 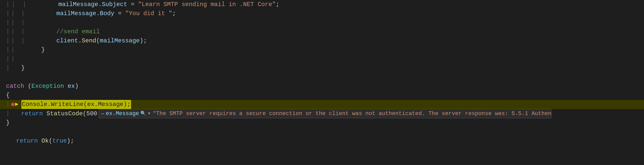 What do you see at coordinates (322, 32) in the screenshot?
I see `code-line: ​ | | | //send email` at bounding box center [322, 32].